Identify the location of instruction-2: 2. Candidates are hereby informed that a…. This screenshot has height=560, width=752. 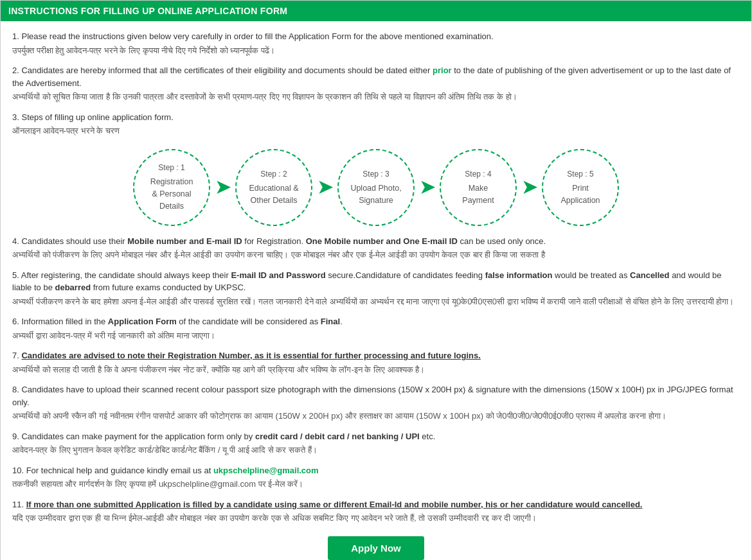
(376, 83).